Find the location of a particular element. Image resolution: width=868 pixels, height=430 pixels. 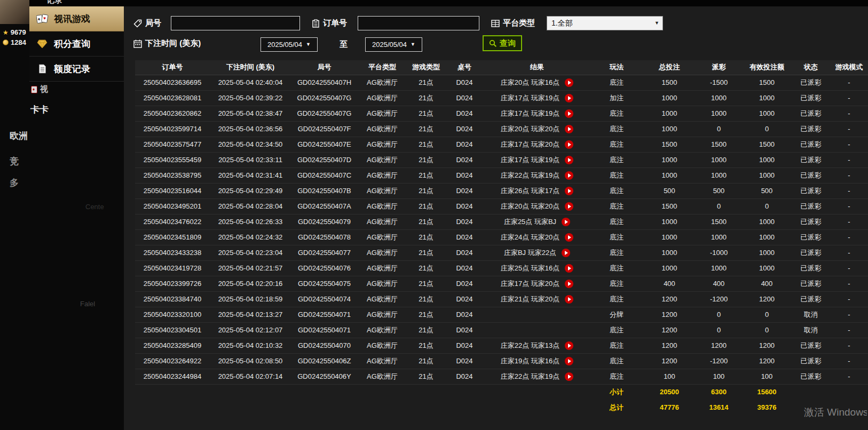

order-cell: 250504023495201 is located at coordinates (172, 206).